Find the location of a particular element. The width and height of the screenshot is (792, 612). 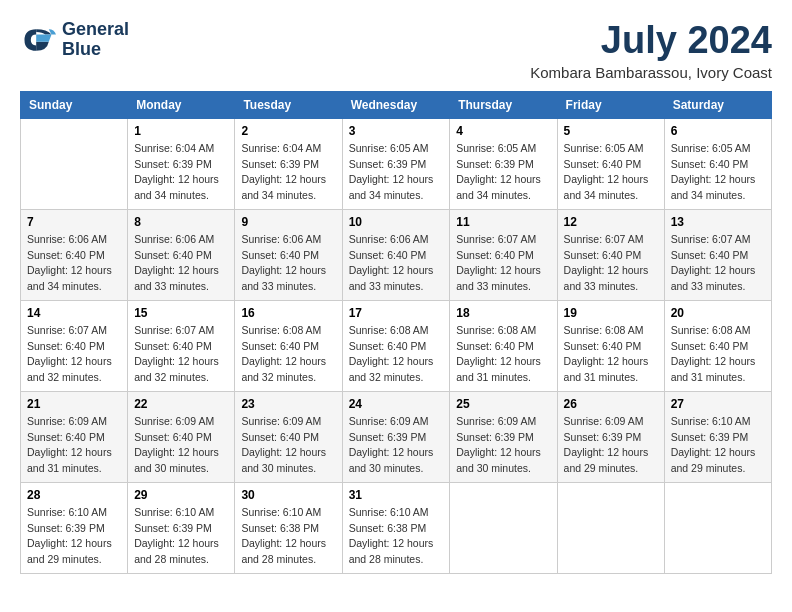

calendar-cell: 3Sunrise: 6:05 AM Sunset: 6:39 PM Daylig… is located at coordinates (396, 164).